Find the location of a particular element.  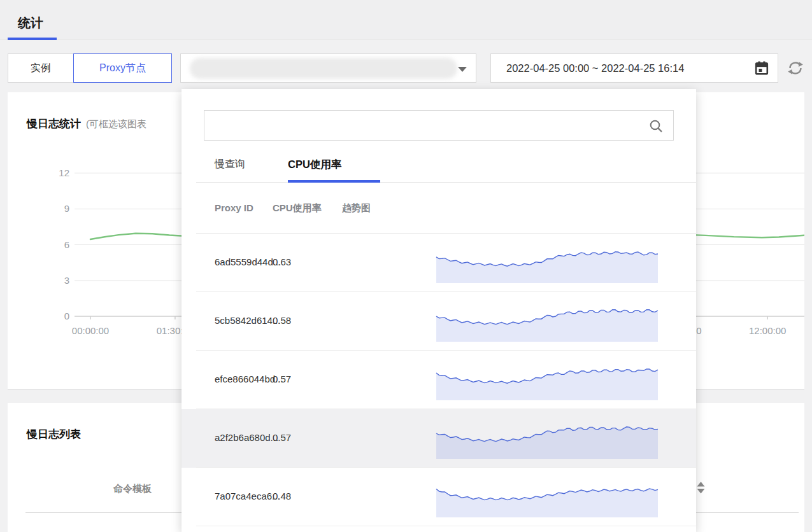

tab-slow-query: 慢查询 is located at coordinates (230, 164).